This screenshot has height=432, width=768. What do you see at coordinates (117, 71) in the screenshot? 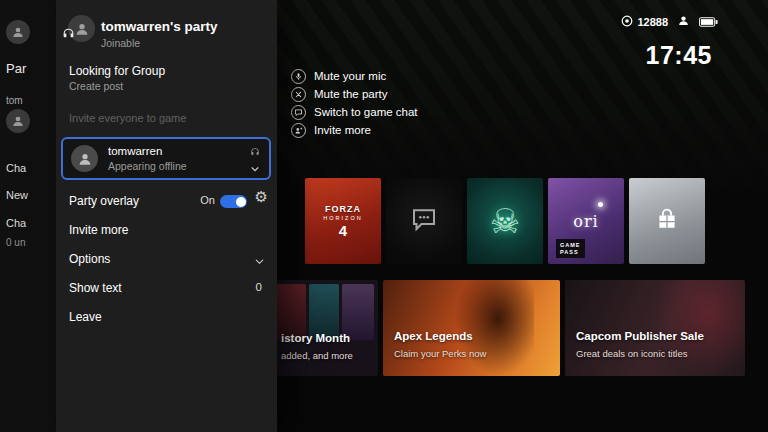
I see `lfg-label: Looking for Group` at bounding box center [117, 71].